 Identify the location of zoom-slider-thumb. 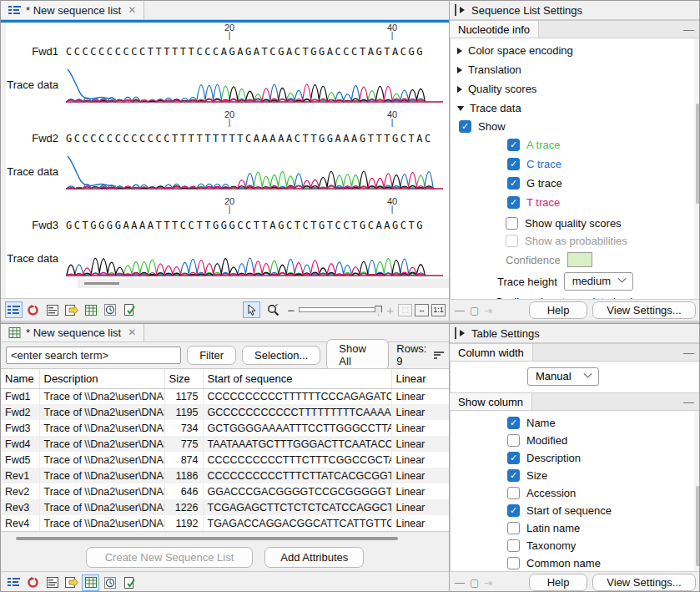
(379, 311).